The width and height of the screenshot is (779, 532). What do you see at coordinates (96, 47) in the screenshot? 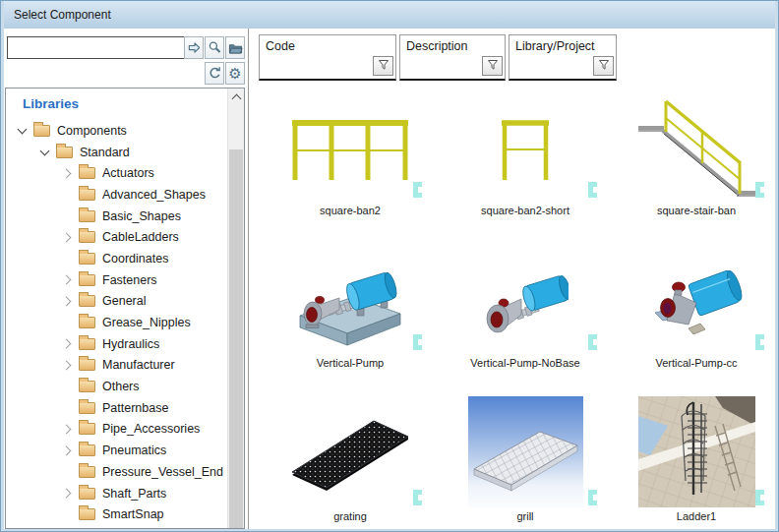
I see `search-input` at bounding box center [96, 47].